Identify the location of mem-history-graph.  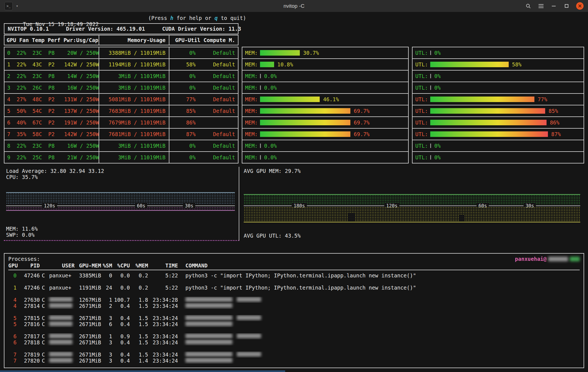
(120, 209).